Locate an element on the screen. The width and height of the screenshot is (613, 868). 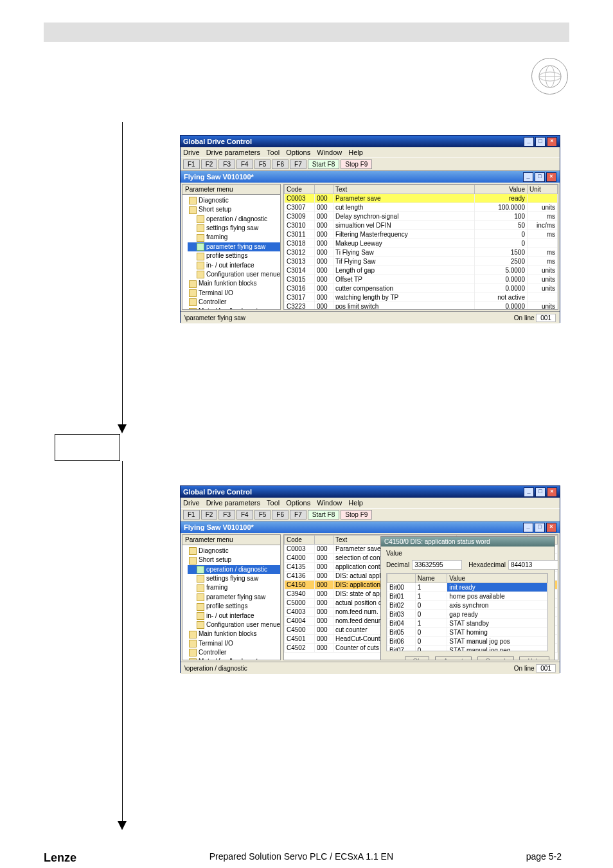
accept-button: Accept is located at coordinates (454, 658).